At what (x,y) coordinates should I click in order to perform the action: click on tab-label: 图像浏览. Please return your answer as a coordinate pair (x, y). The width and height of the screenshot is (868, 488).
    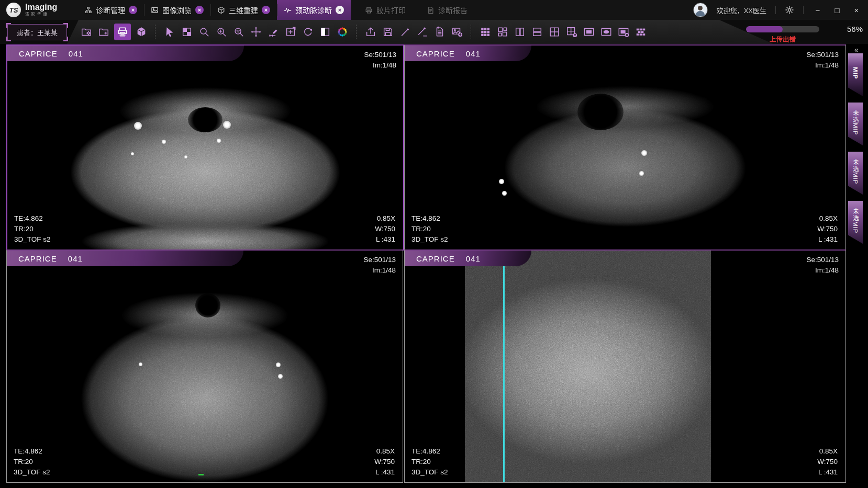
    Looking at the image, I should click on (177, 10).